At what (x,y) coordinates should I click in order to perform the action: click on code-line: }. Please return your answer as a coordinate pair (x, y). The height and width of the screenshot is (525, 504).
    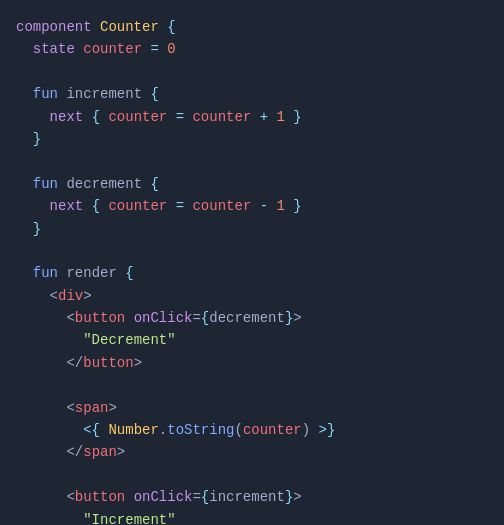
    Looking at the image, I should click on (252, 229).